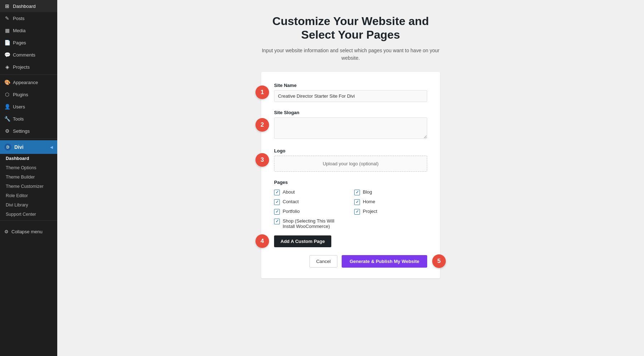  I want to click on step1-badge: 1, so click(262, 92).